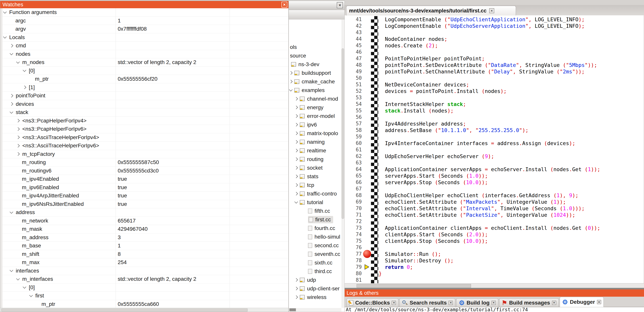 The width and height of the screenshot is (644, 312). I want to click on code-line-59: 59, so click(494, 137).